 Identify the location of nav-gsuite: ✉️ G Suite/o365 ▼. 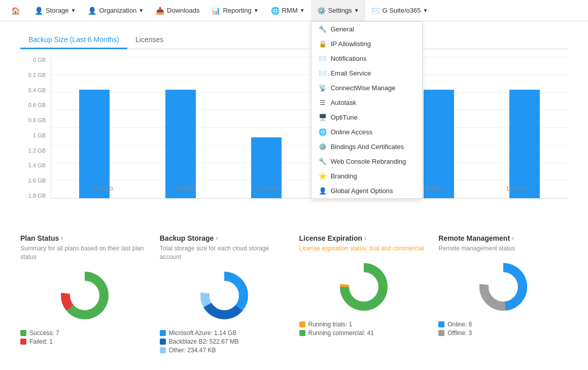
(400, 10).